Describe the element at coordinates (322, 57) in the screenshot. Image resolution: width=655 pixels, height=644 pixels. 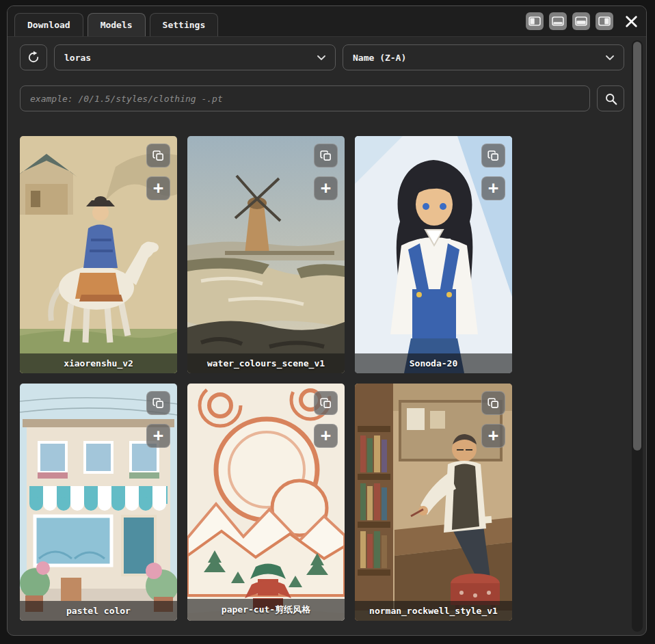
I see `toolbar: loras Name (Z-A)` at that location.